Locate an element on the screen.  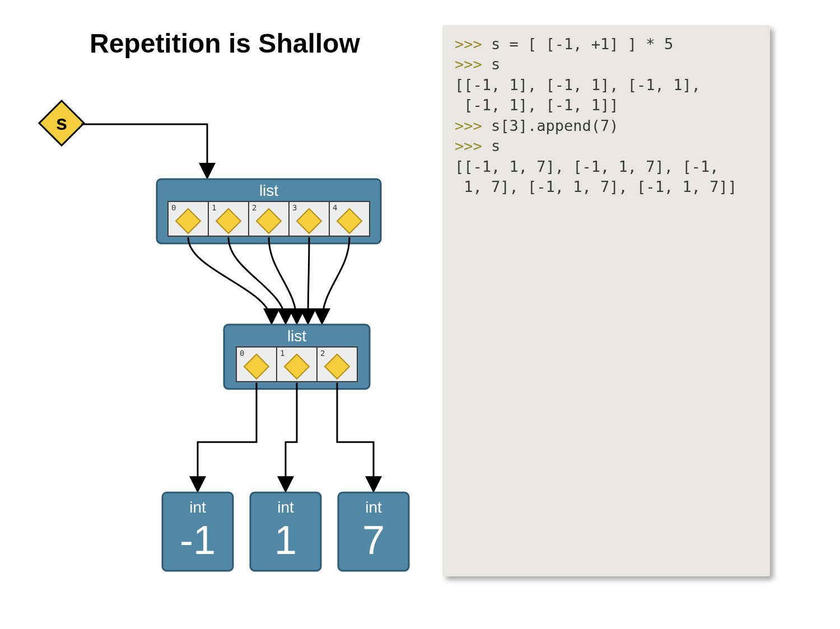
outer-list-box: list 01234 is located at coordinates (269, 212).